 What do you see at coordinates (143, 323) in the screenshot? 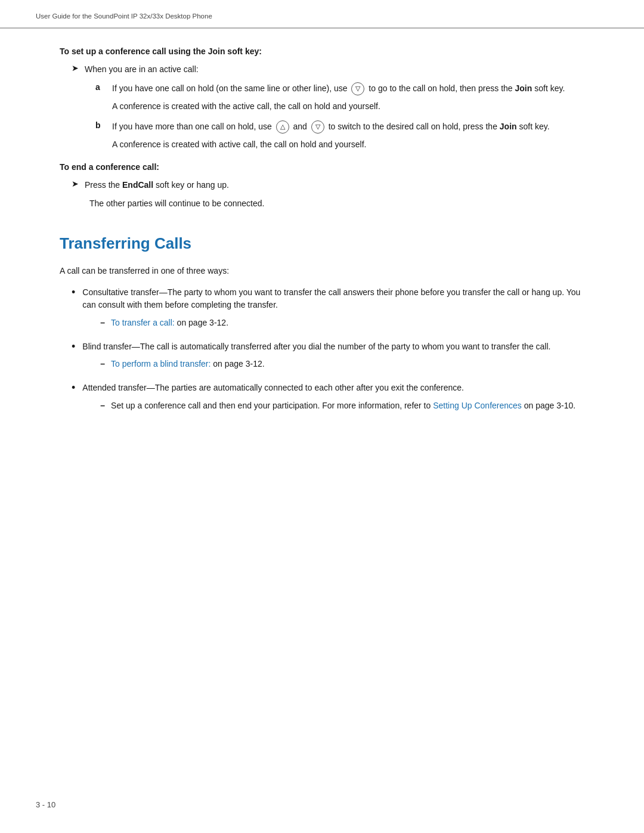
I see `transfer-call-link: To transfer a call:` at bounding box center [143, 323].